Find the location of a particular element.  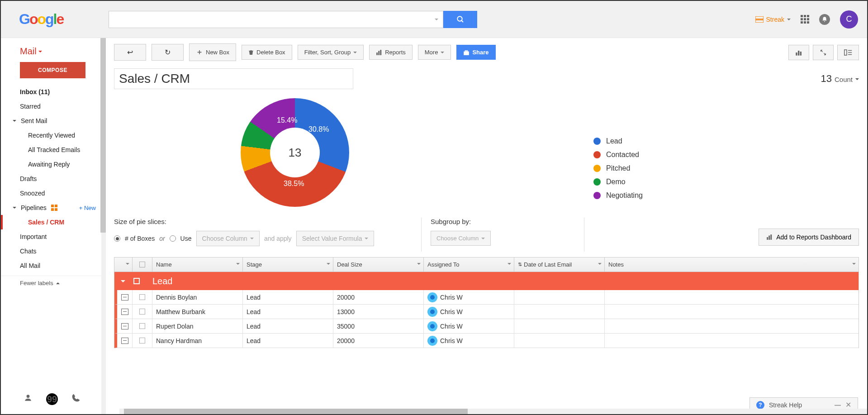

new-pipeline-link: + New is located at coordinates (88, 208).